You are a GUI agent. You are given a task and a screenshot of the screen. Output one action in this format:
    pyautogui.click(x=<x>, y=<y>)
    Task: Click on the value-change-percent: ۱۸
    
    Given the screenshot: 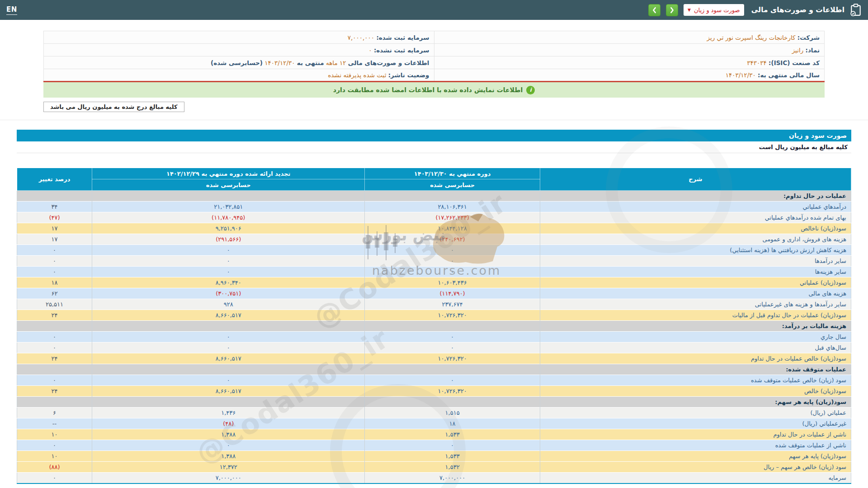 What is the action you would take?
    pyautogui.click(x=55, y=283)
    